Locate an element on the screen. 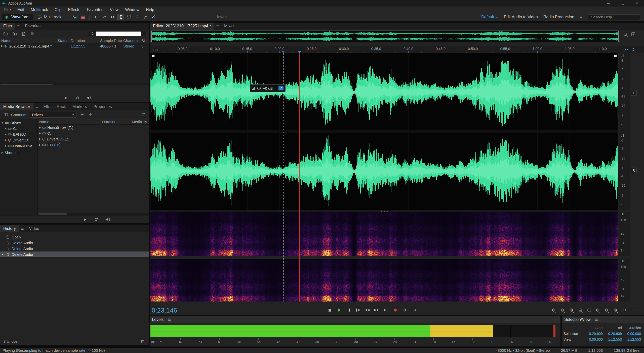 Image resolution: width=644 pixels, height=353 pixels. col-bit-depth: Bi is located at coordinates (144, 41).